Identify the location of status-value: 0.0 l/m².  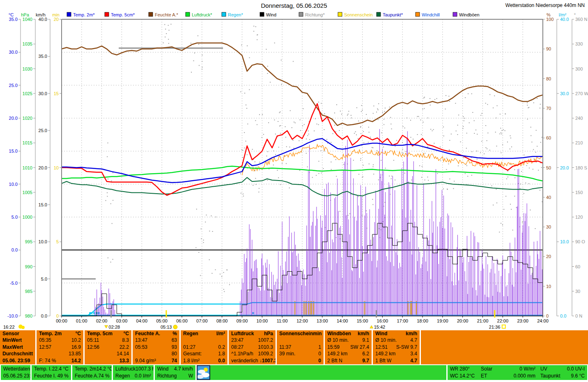
(143, 376).